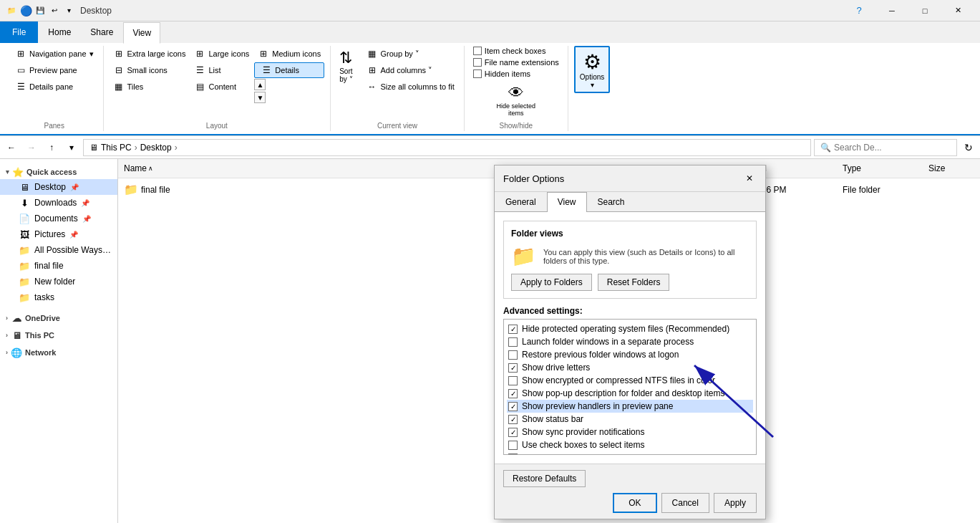 The width and height of the screenshot is (980, 523). What do you see at coordinates (630, 432) in the screenshot?
I see `settings-item-8: Show sync provider notifications` at bounding box center [630, 432].